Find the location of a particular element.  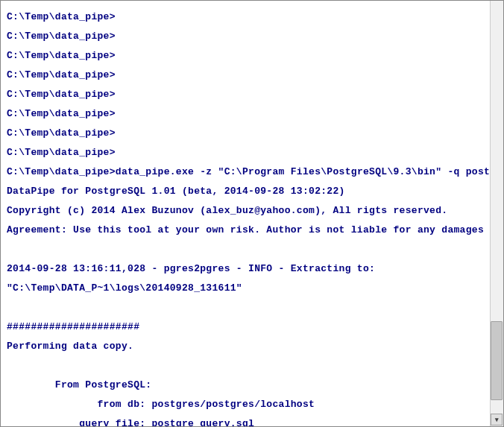

command-line: C:\Temp\data_pipe>data_pipe.exe -z "C:\P… is located at coordinates (248, 171).